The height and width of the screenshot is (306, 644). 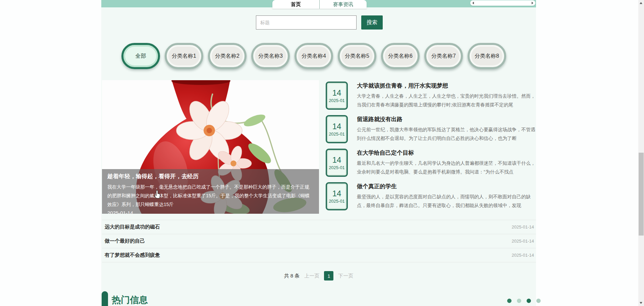 What do you see at coordinates (345, 276) in the screenshot?
I see `pagination-next-button: 下一页` at bounding box center [345, 276].